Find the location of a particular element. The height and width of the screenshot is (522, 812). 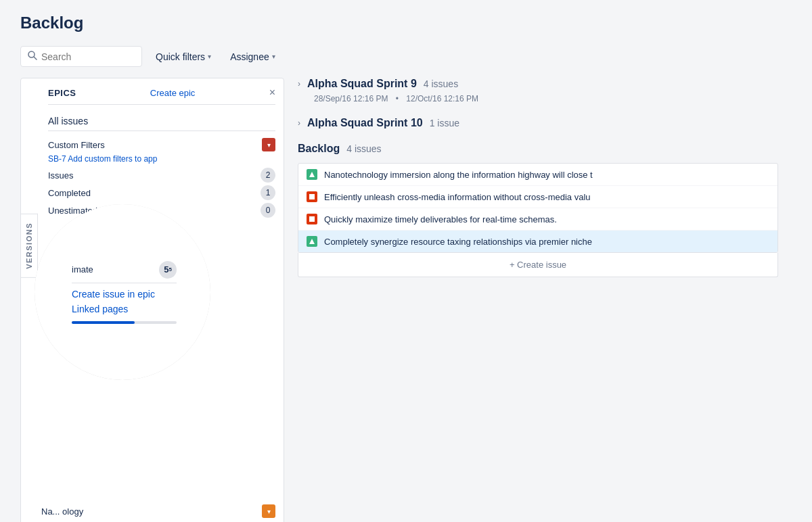

nano-dropdown-button: ▾ is located at coordinates (269, 511).